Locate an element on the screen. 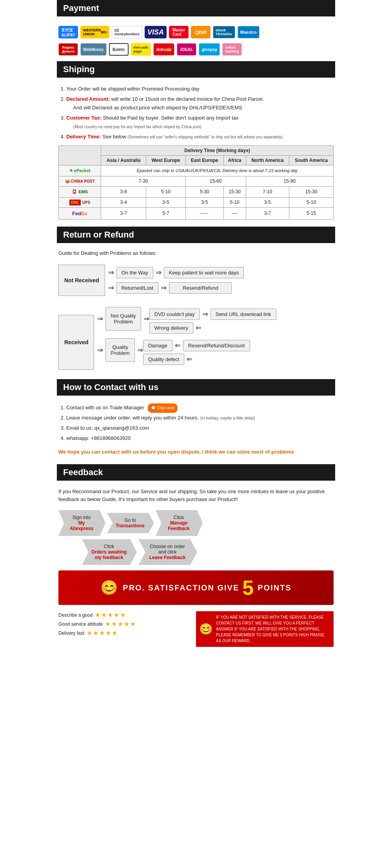 This screenshot has height=868, width=392. ratings-left: Describe a good ★★★★★ Good service attit… is located at coordinates (124, 629).